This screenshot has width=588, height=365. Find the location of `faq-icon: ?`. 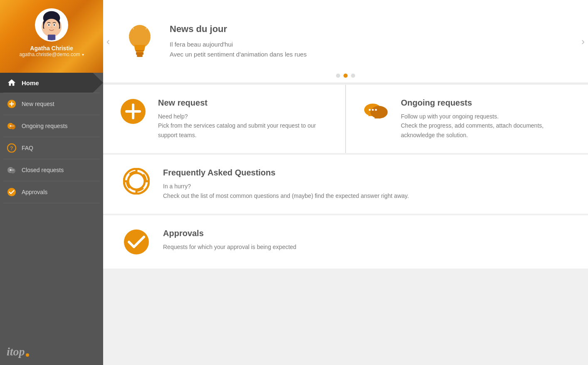

faq-icon: ? is located at coordinates (12, 148).